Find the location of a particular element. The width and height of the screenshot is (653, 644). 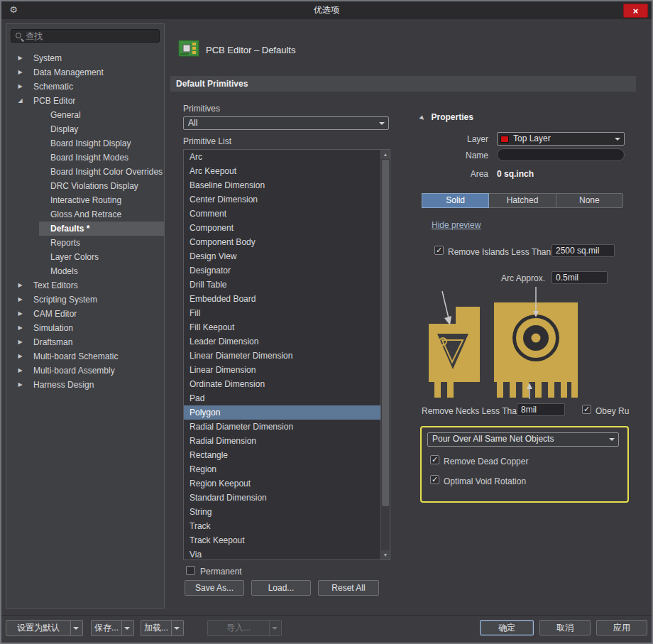

primitive-list-item: Rectangle is located at coordinates (282, 455).